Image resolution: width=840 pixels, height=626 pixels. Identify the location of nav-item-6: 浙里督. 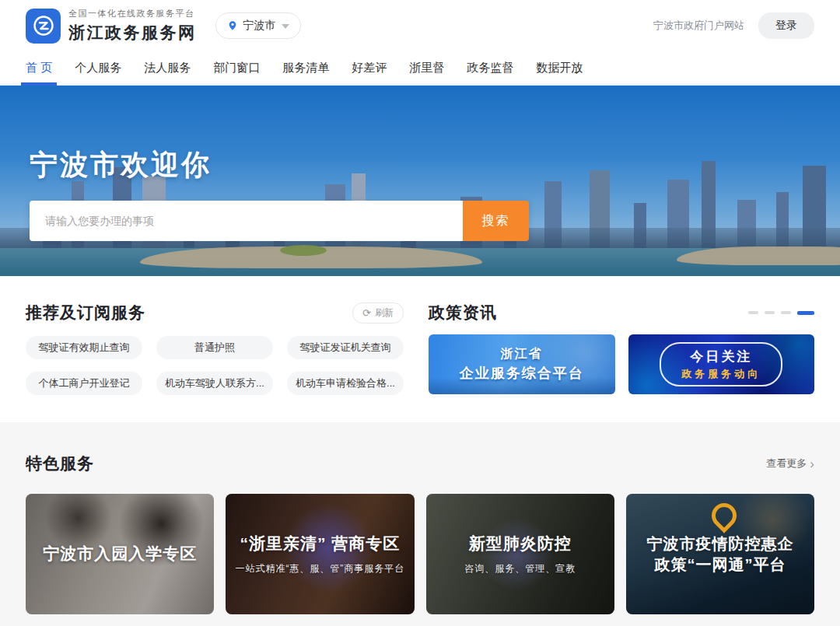
(426, 68).